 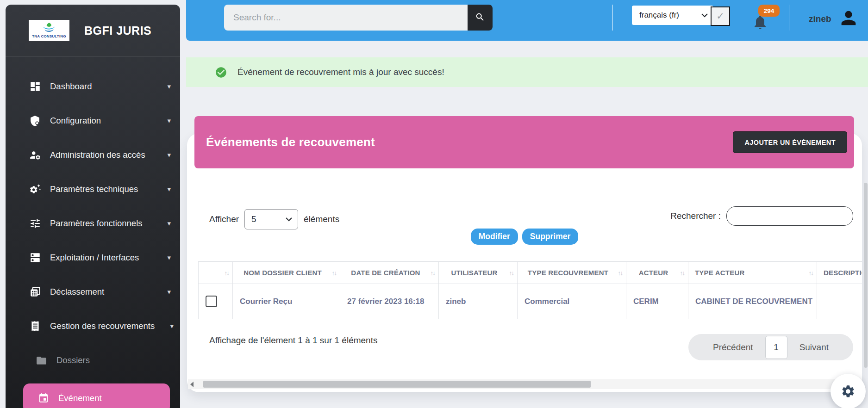 What do you see at coordinates (98, 155) in the screenshot?
I see `sidebar-item-label: Administration des accès` at bounding box center [98, 155].